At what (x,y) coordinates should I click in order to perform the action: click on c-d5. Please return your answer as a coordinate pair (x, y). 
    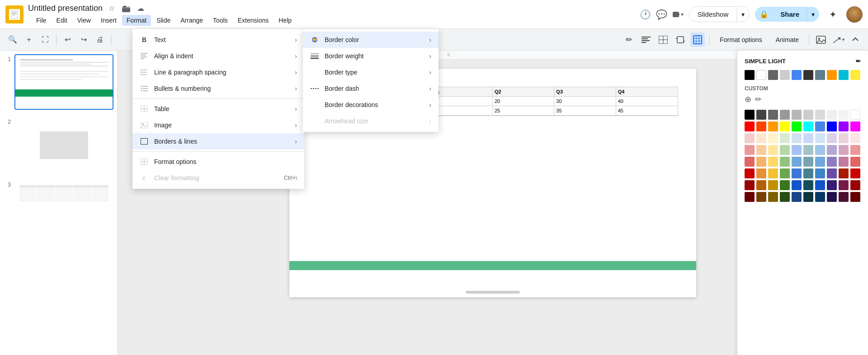
    Looking at the image, I should click on (797, 162).